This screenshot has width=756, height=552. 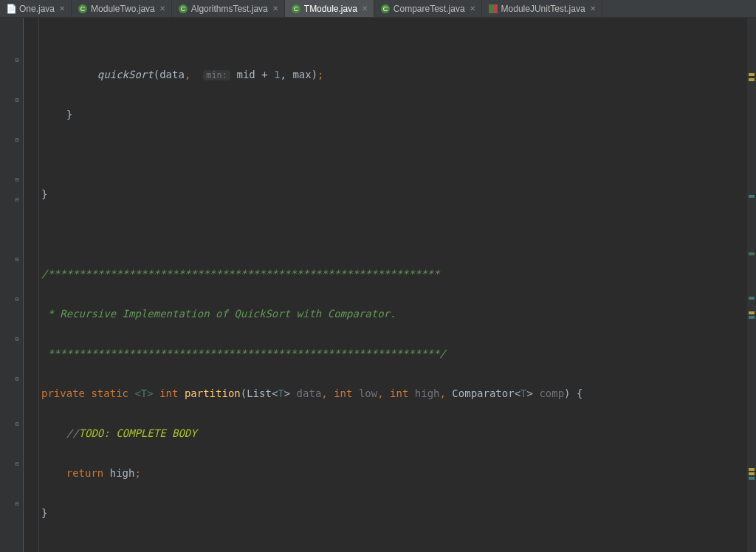 What do you see at coordinates (331, 9) in the screenshot?
I see `tab-label: TModule.java` at bounding box center [331, 9].